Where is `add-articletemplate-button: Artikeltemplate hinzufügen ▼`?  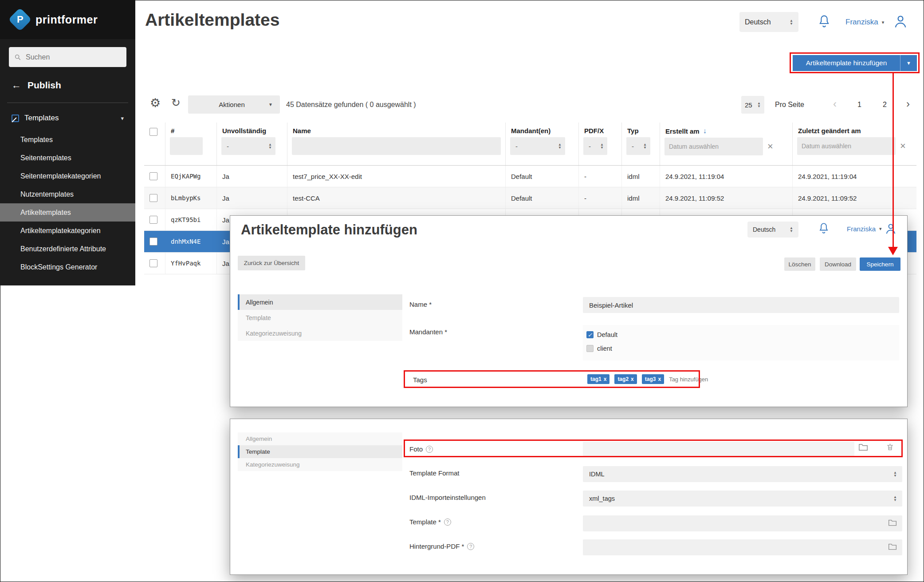
add-articletemplate-button: Artikeltemplate hinzufügen ▼ is located at coordinates (855, 63).